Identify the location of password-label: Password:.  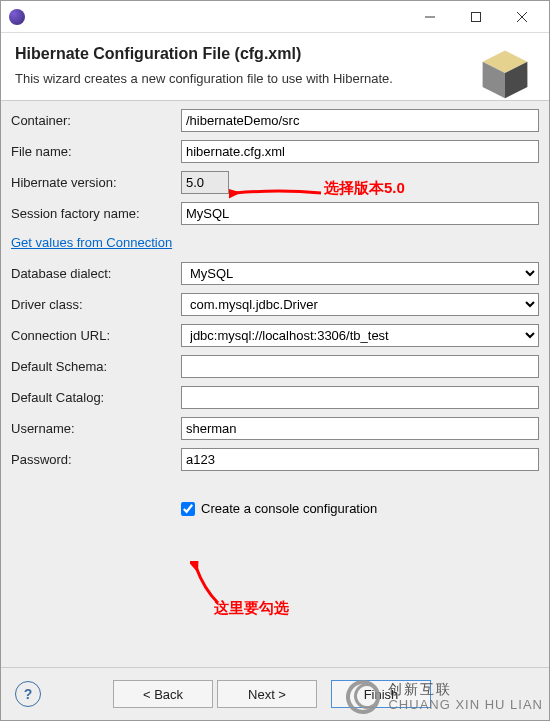
(96, 460).